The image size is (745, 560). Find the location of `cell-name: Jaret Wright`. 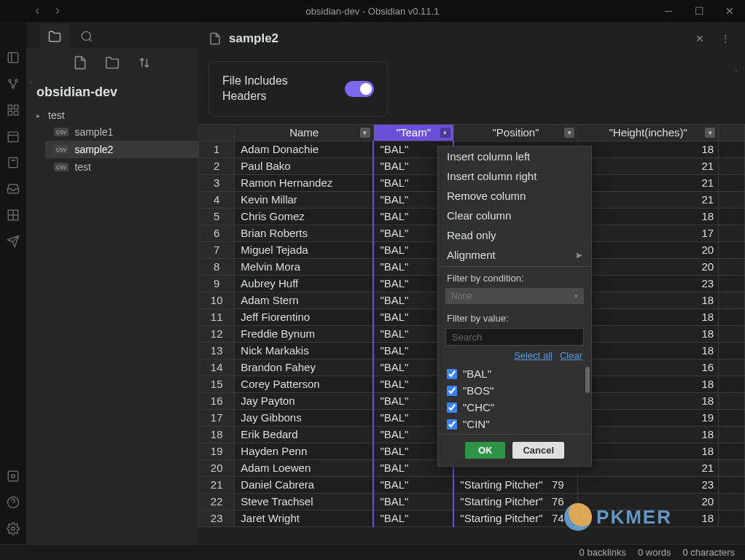

cell-name: Jaret Wright is located at coordinates (305, 518).